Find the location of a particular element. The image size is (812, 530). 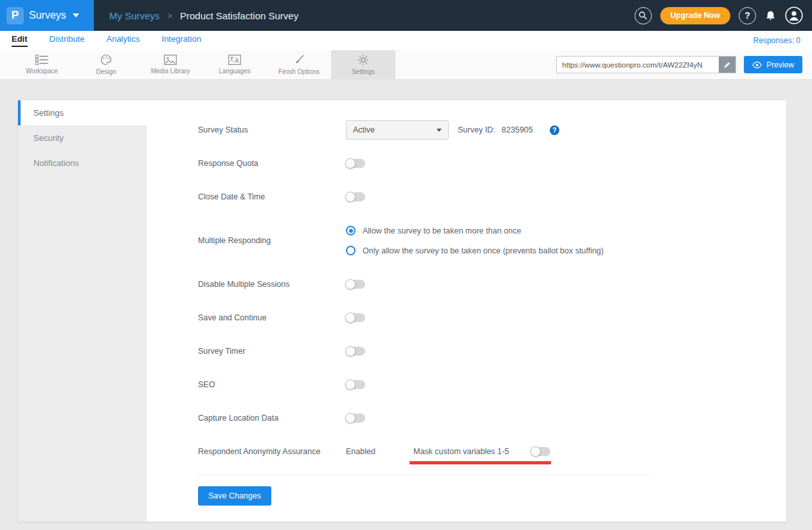

toolbar-item-design: Design is located at coordinates (106, 64).